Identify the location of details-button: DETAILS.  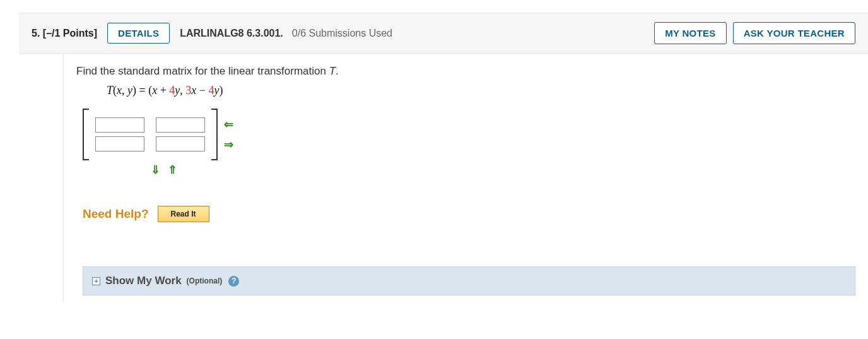
(139, 33).